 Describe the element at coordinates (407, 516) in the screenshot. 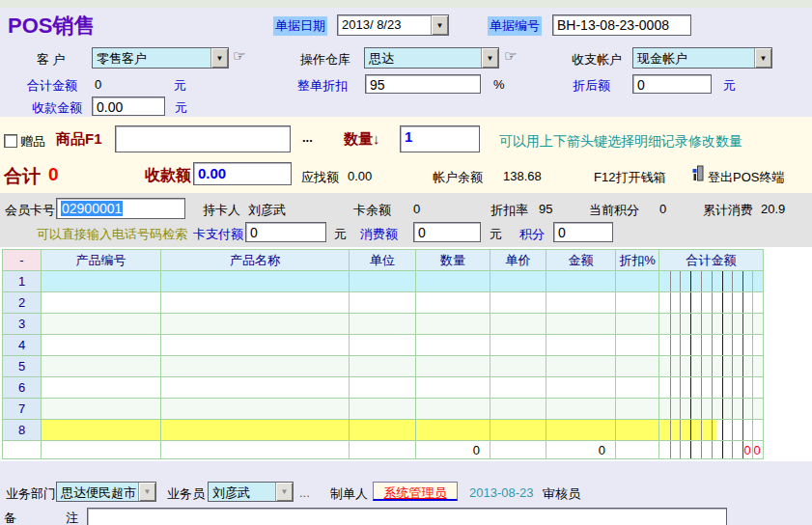

I see `remark-input` at that location.